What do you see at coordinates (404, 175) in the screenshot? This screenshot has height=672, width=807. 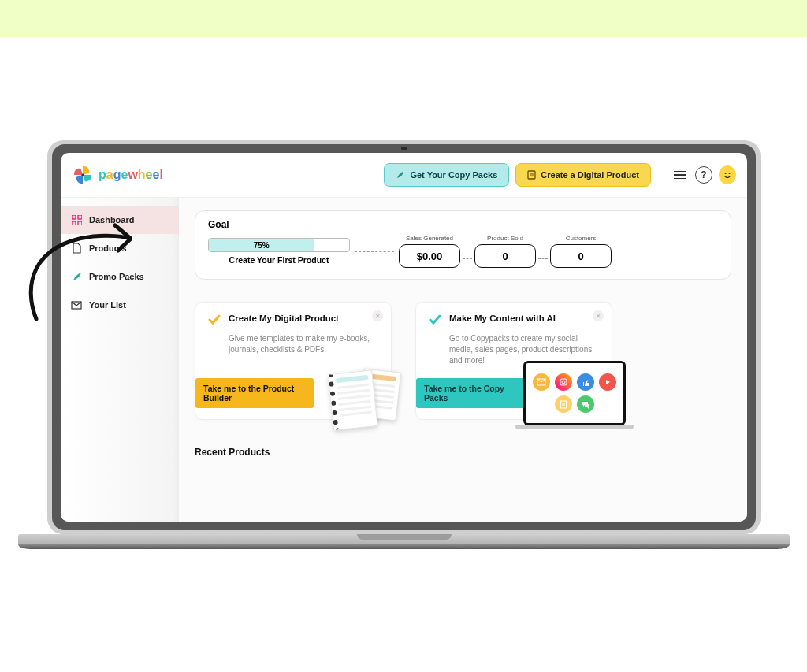 I see `app-header: pagewheel Get Your Copy Packs Create a D…` at bounding box center [404, 175].